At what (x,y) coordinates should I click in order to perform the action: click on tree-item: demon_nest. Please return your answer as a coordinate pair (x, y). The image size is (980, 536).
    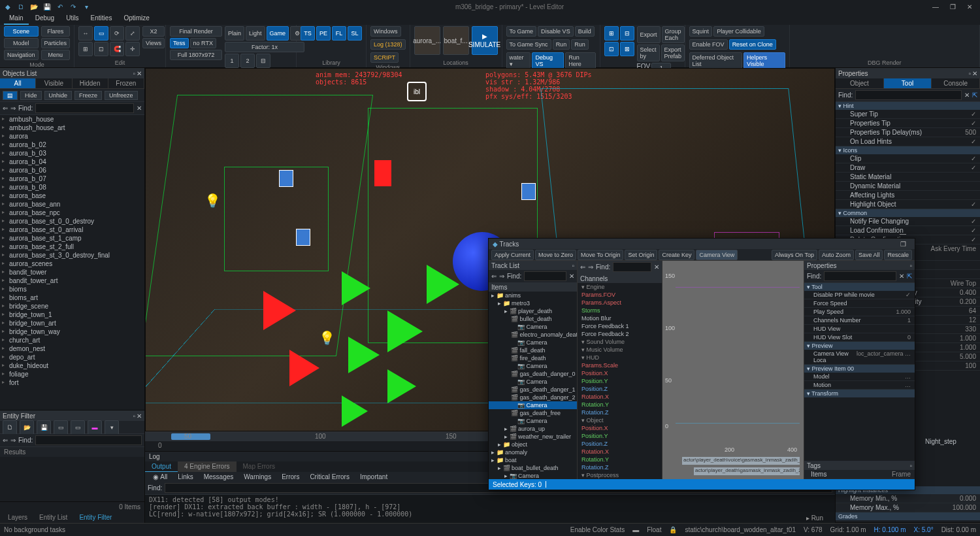
    Looking at the image, I should click on (72, 349).